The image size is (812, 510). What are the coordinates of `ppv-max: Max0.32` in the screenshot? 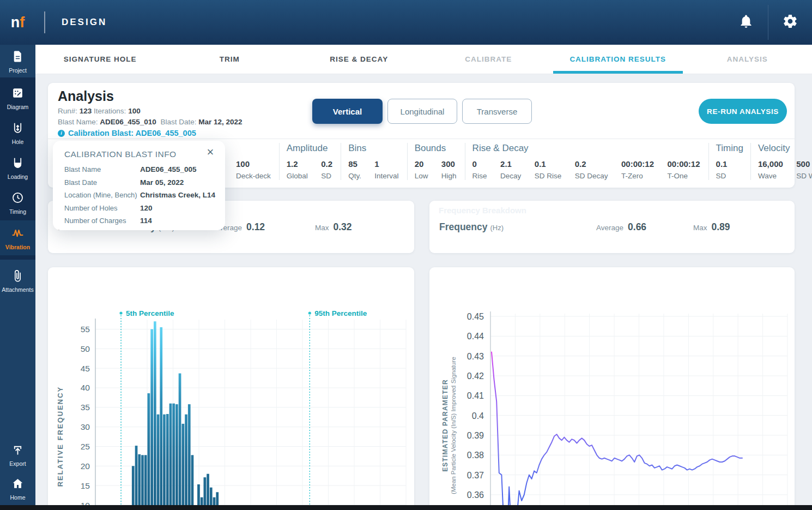 It's located at (334, 227).